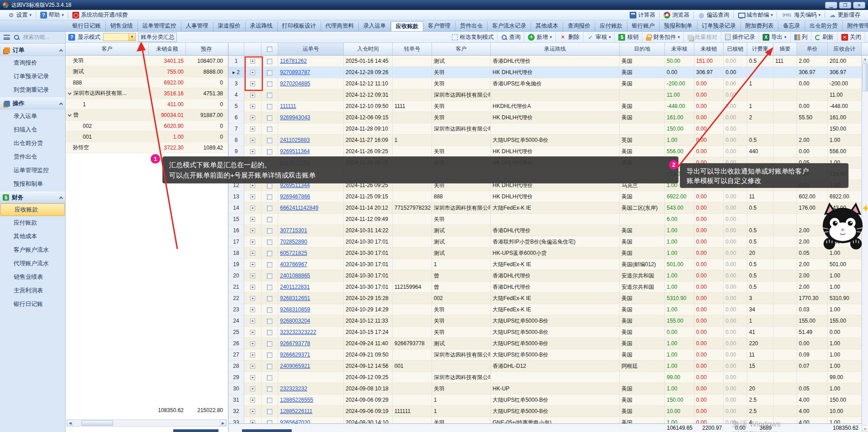 Image resolution: width=868 pixels, height=432 pixels. What do you see at coordinates (548, 378) in the screenshot?
I see `table-row: 29+2024-09-12 09:25深圳市达因科技有限公司99.000.000…` at bounding box center [548, 378].